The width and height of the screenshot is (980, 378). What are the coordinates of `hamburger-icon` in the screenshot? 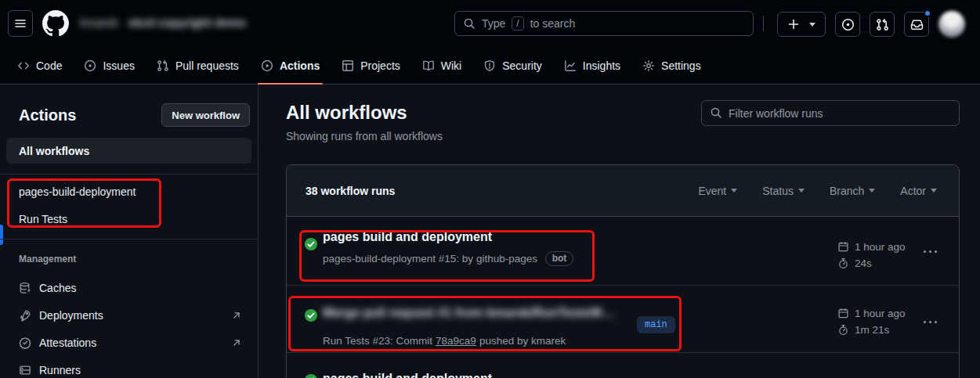 It's located at (20, 23).